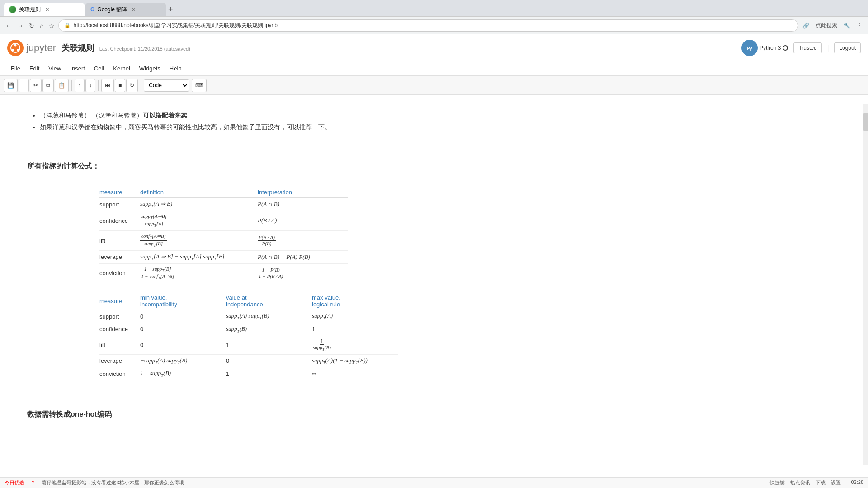  Describe the element at coordinates (765, 48) in the screenshot. I see `kernel-indicator: Py Python 3` at that location.